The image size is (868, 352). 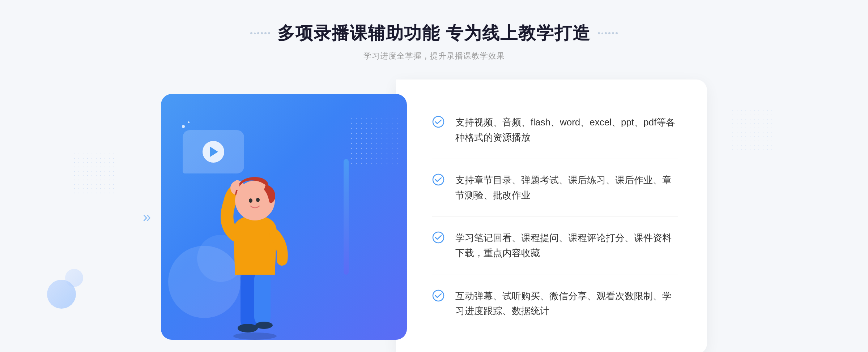 I want to click on subtitle: 学习进度全掌握，提升录播课教学效果, so click(x=434, y=56).